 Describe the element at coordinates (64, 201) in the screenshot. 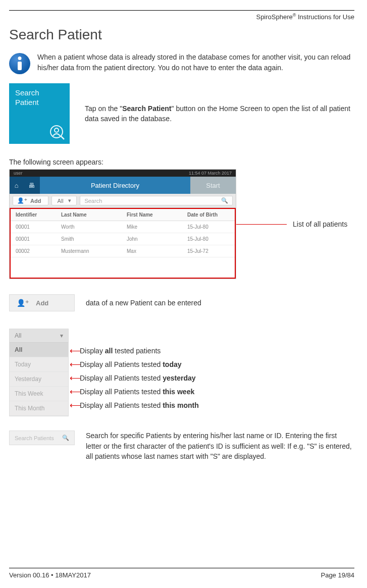

I see `ss-filter-dropdown: All▾` at that location.